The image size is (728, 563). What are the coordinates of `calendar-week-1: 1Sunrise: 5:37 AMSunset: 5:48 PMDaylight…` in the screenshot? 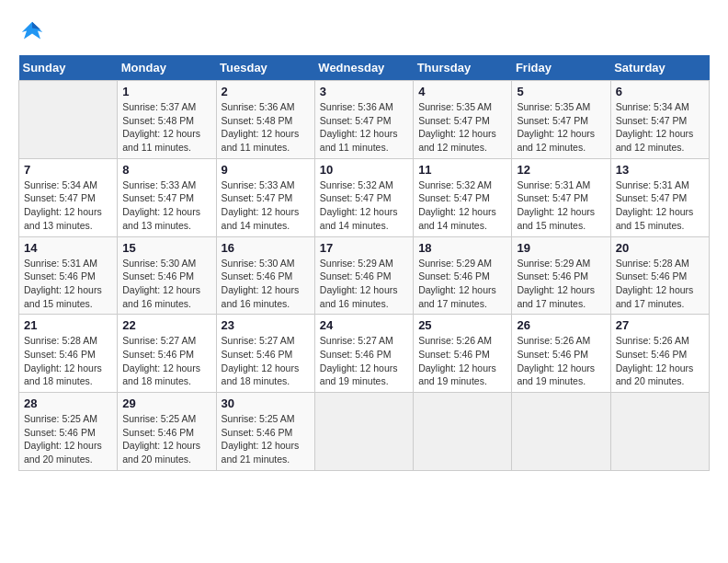 It's located at (364, 120).